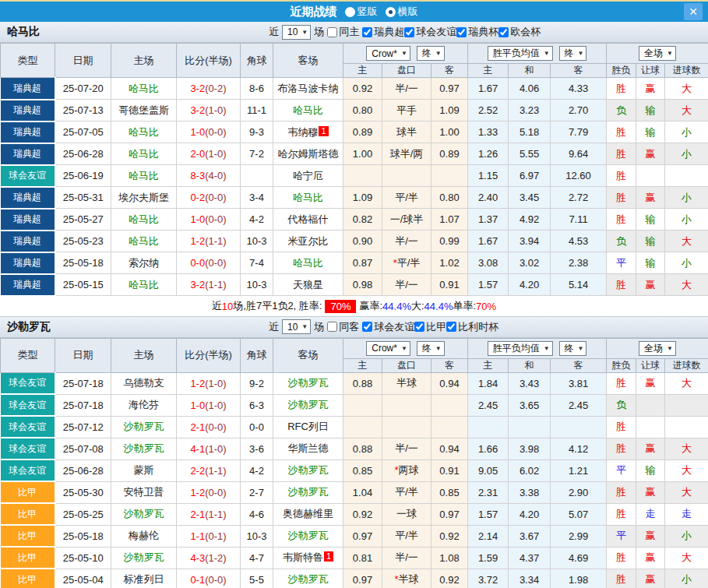  What do you see at coordinates (198, 111) in the screenshot?
I see `fulltime-score: 3-2` at bounding box center [198, 111].